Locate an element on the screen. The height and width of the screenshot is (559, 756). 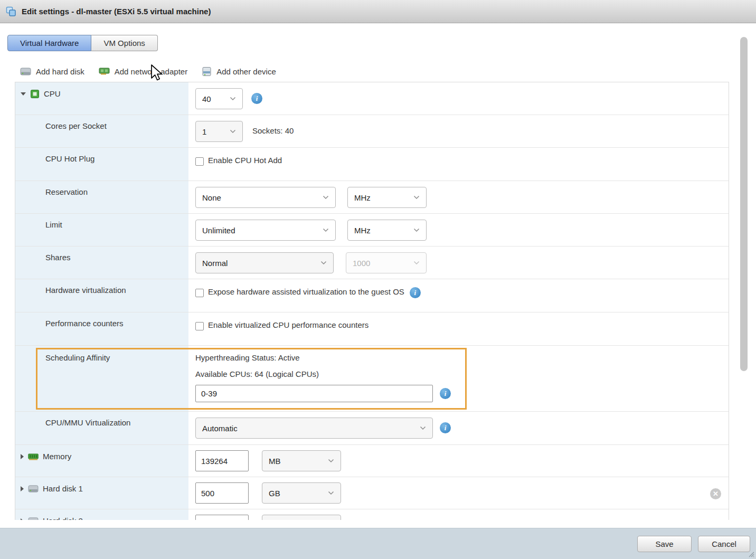
checkbox-label: Enable CPU Hot Add is located at coordinates (245, 160).